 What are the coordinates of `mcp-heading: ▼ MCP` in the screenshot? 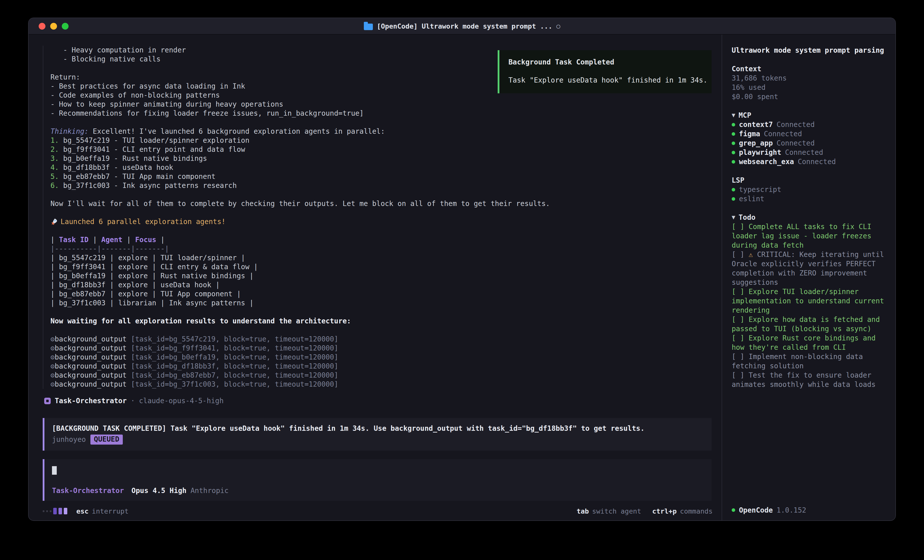 It's located at (808, 115).